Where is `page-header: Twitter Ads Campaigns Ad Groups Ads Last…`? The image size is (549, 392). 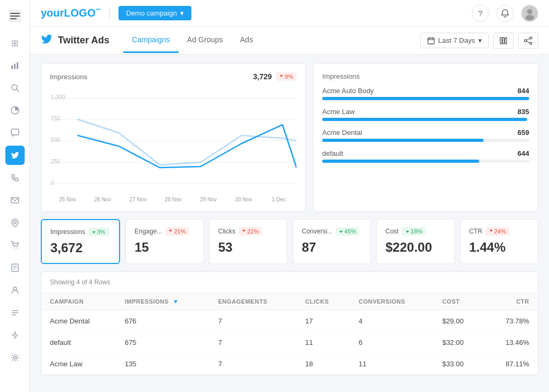
page-header: Twitter Ads Campaigns Ad Groups Ads Last… is located at coordinates (290, 41).